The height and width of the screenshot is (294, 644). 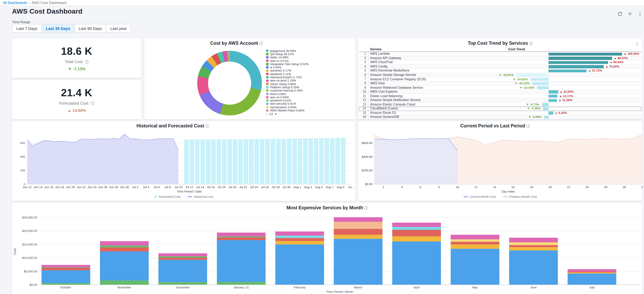 I want to click on legend-item: customer-training 0.19%, so click(x=287, y=91).